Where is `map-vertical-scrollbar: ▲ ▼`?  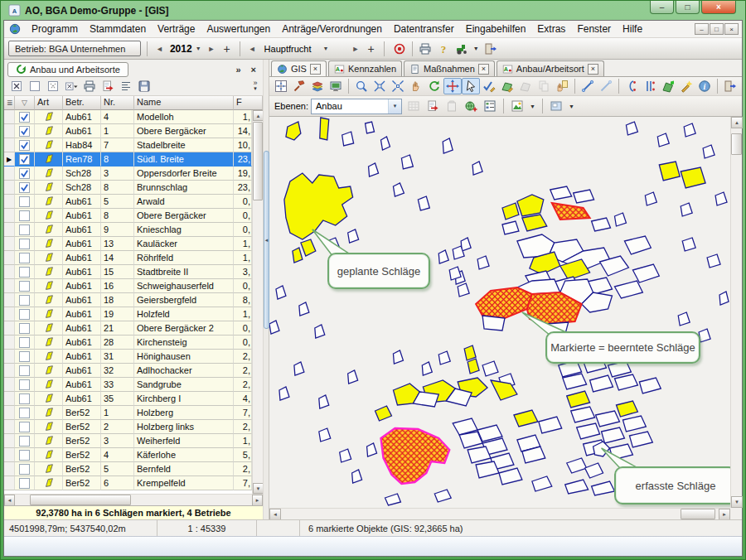
map-vertical-scrollbar: ▲ ▼ is located at coordinates (736, 312).